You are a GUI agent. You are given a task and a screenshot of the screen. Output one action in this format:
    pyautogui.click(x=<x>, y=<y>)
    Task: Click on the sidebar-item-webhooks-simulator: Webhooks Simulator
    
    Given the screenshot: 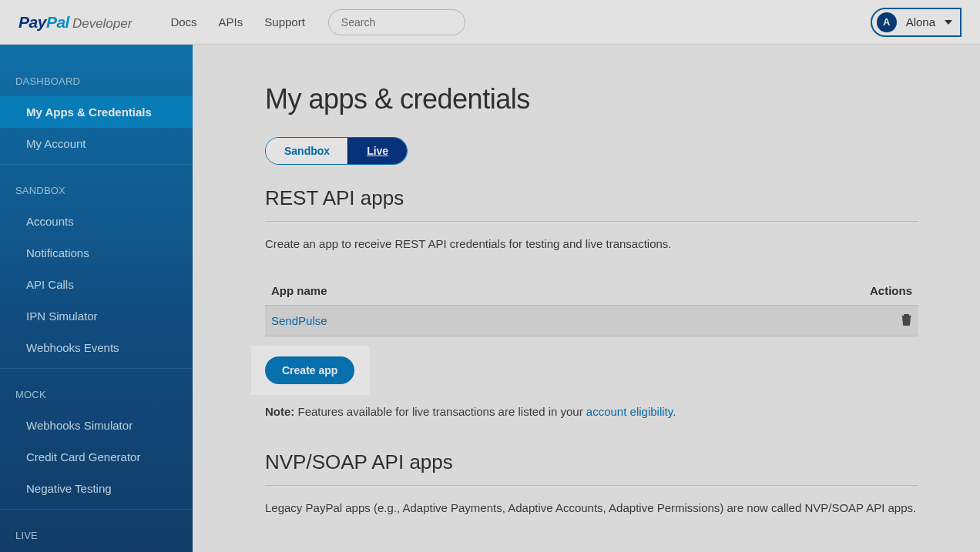 What is the action you would take?
    pyautogui.click(x=96, y=425)
    